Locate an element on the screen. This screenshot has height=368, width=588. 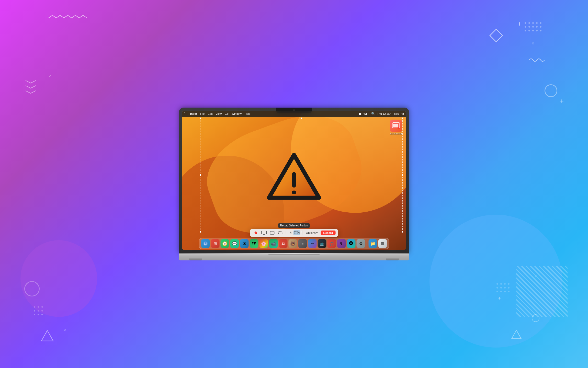
launchpad-icon: ⊞ is located at coordinates (215, 244).